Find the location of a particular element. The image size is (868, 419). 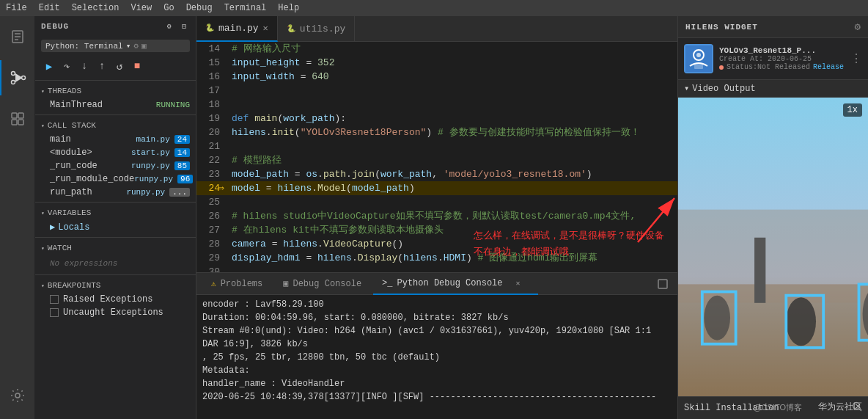

cs-file-4: runpy.py is located at coordinates (145, 192).